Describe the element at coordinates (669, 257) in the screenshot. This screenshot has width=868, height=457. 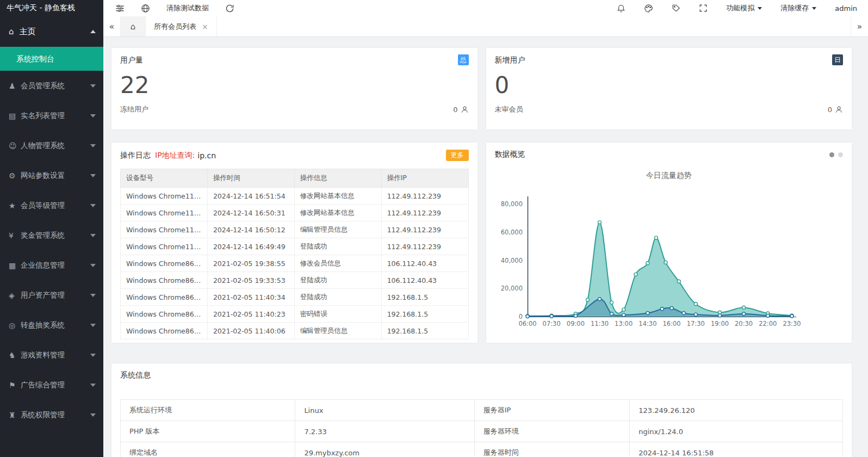
I see `traffic-trend-chart: 020,00040,00060,00080,00006:0007:3009:00…` at that location.